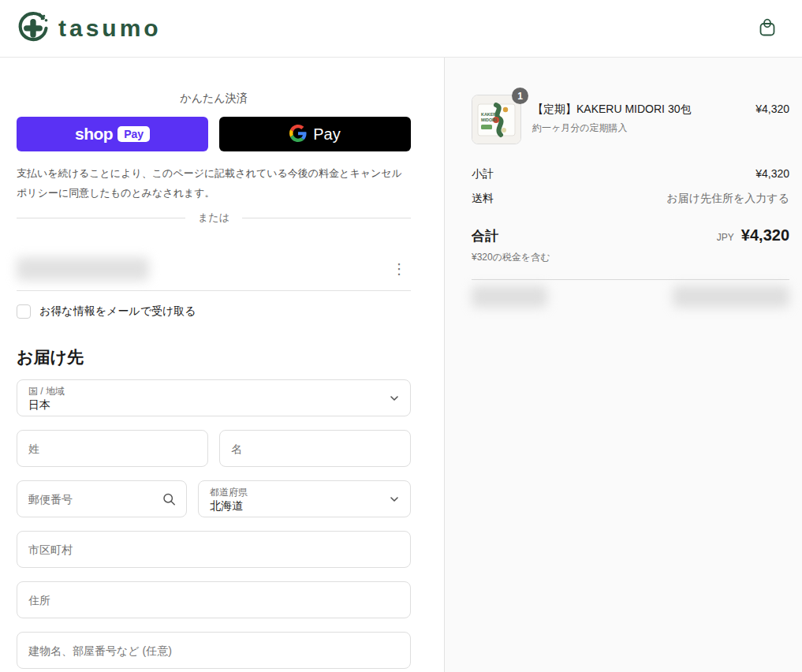 The image size is (802, 672). Describe the element at coordinates (214, 134) in the screenshot. I see `express-pay-buttons: shop Pay Pay` at that location.